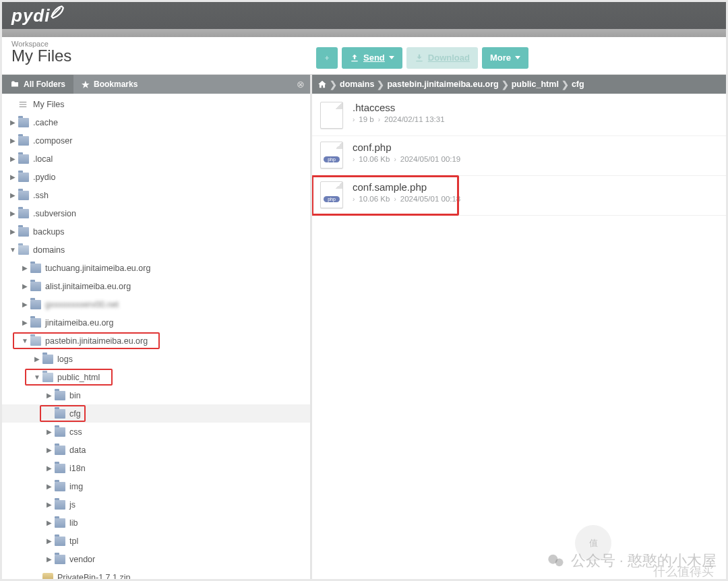  I want to click on tree-item: ▶jinitaimeiba.eu.org, so click(156, 322).